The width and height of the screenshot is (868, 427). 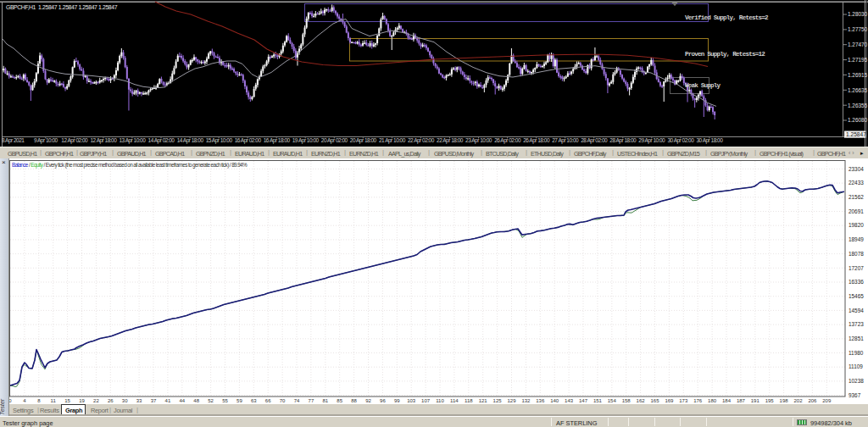 I want to click on svg-text: 74, so click(x=297, y=401).